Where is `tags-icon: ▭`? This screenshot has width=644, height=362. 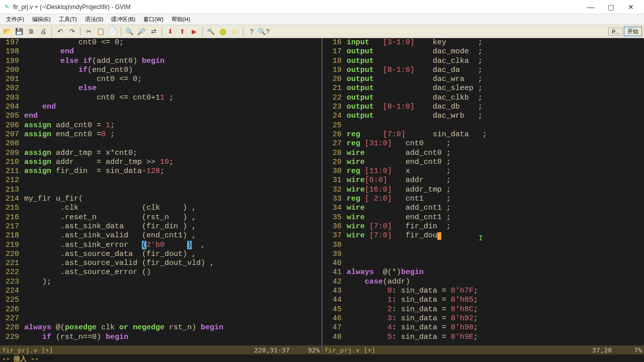
tags-icon: ▭ is located at coordinates (235, 32).